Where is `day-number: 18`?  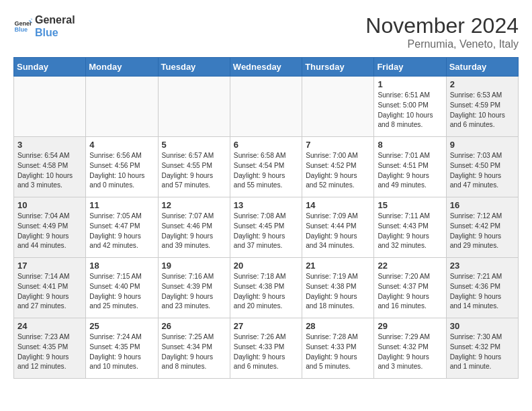
day-number: 18 is located at coordinates (122, 266).